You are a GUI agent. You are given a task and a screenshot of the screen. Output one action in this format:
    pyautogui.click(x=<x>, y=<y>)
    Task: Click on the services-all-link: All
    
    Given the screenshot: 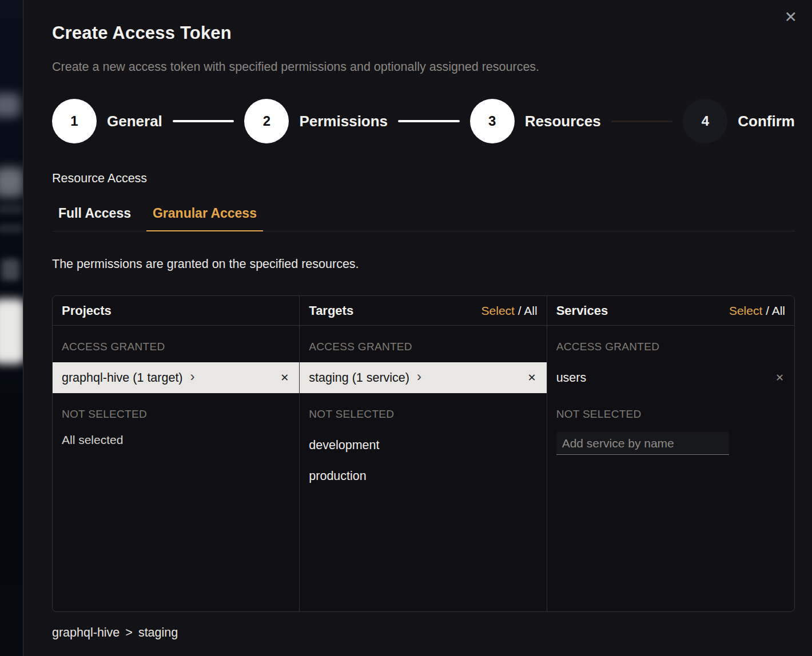 What is the action you would take?
    pyautogui.click(x=779, y=311)
    